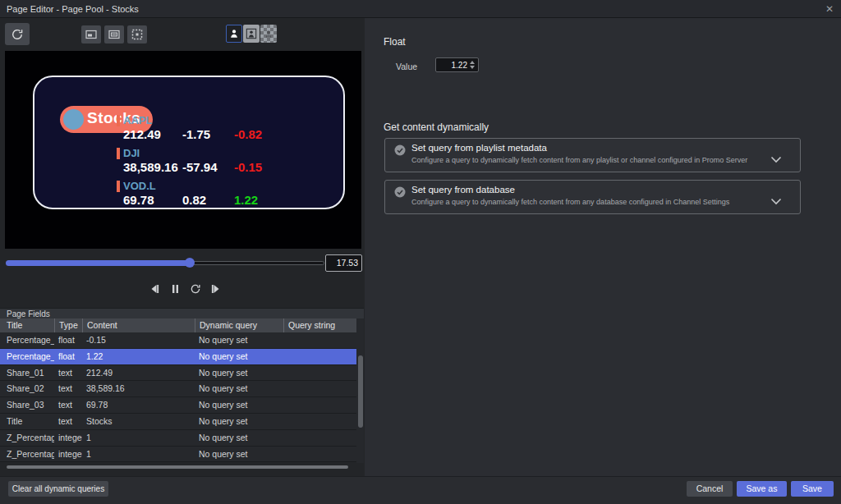  Describe the element at coordinates (27, 373) in the screenshot. I see `field-title: Share_01` at that location.